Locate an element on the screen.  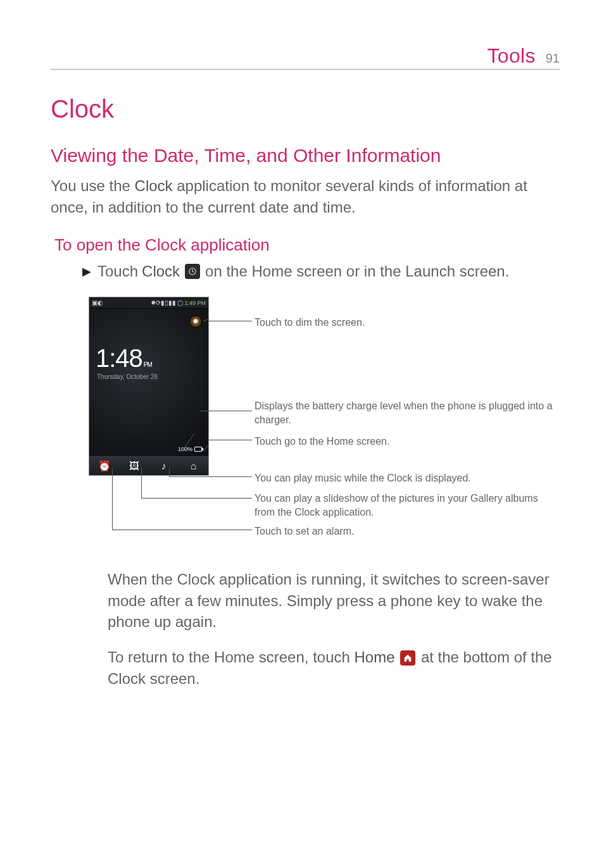
status-time: 1:49 PM is located at coordinates (195, 303).